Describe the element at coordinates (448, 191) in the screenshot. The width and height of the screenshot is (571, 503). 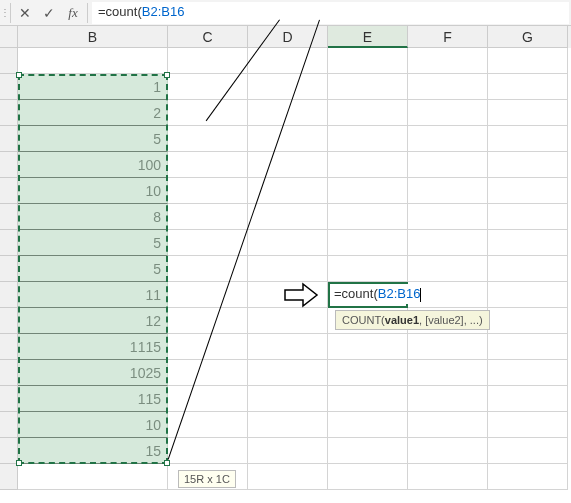
I see `cell-F6` at that location.